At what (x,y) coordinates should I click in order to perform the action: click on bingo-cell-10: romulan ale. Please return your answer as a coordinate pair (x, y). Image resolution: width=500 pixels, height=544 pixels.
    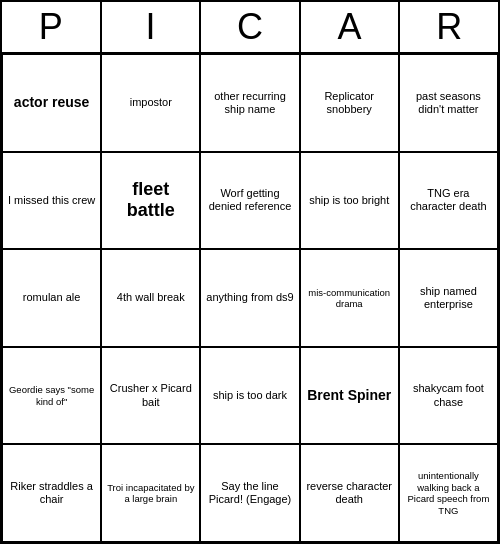
    Looking at the image, I should click on (52, 298).